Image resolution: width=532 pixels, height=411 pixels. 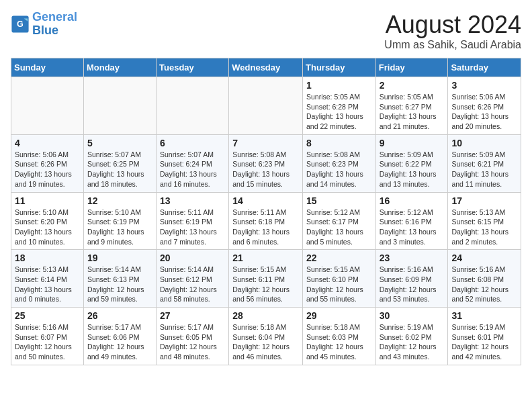 I want to click on day-info: Sunrise: 5:15 AM Sunset: 6:10 PM Dayligh…, so click(x=339, y=285).